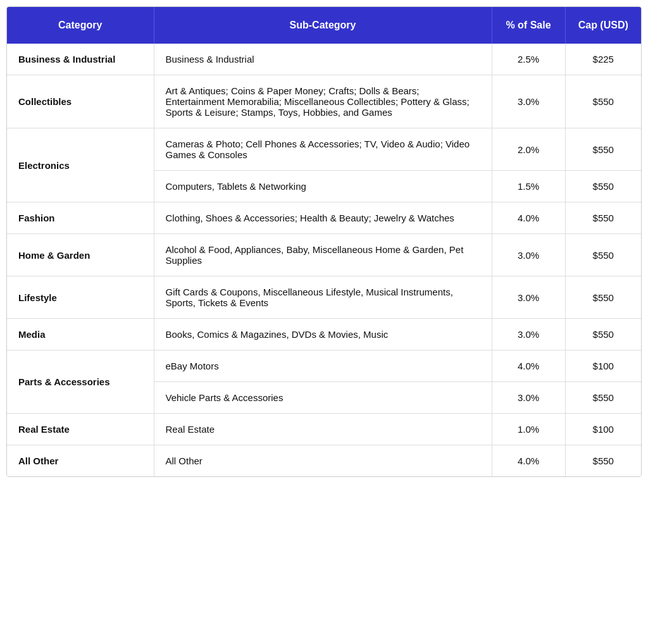  Describe the element at coordinates (80, 102) in the screenshot. I see `cell-category: Collectibles` at that location.